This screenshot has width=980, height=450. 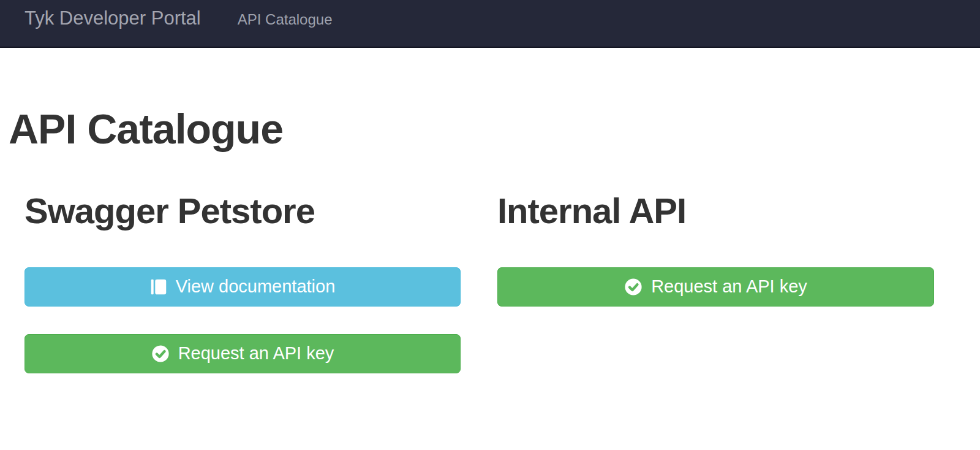 I want to click on view-documentation-button: View documentation, so click(x=243, y=287).